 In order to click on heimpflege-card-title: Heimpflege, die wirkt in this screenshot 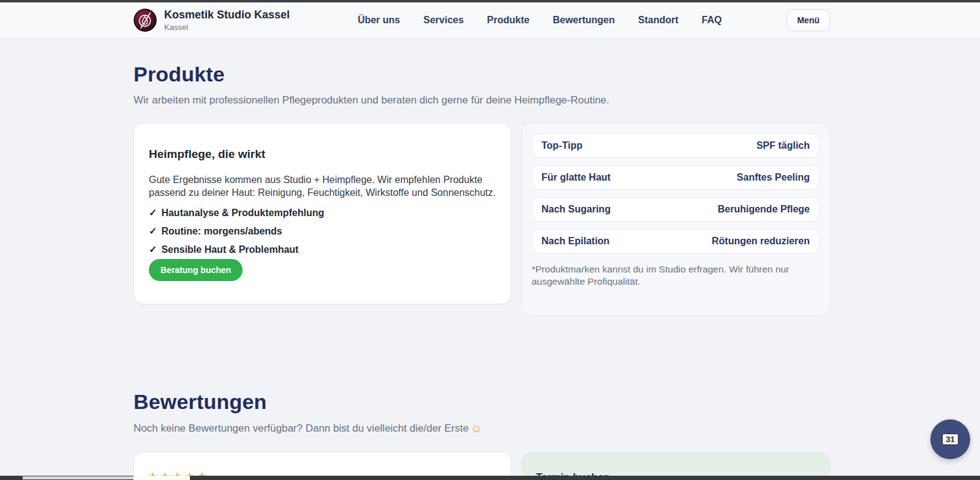, I will do `click(322, 154)`.